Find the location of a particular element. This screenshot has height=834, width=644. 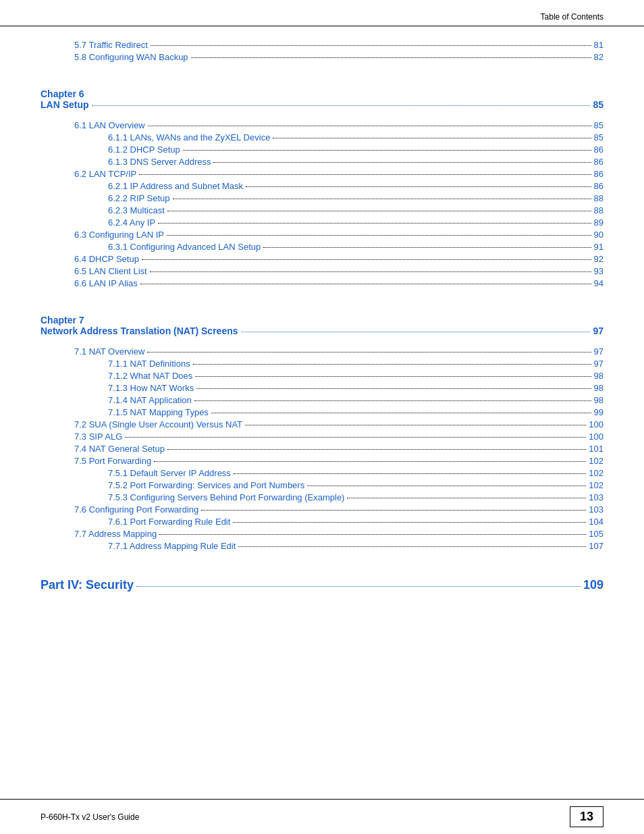

toc-entry-page: 81 is located at coordinates (599, 45).